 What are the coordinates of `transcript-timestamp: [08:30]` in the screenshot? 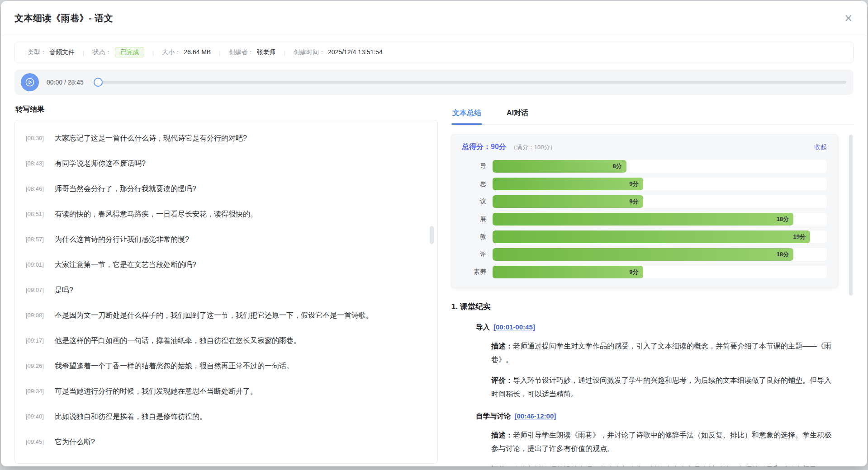 It's located at (40, 138).